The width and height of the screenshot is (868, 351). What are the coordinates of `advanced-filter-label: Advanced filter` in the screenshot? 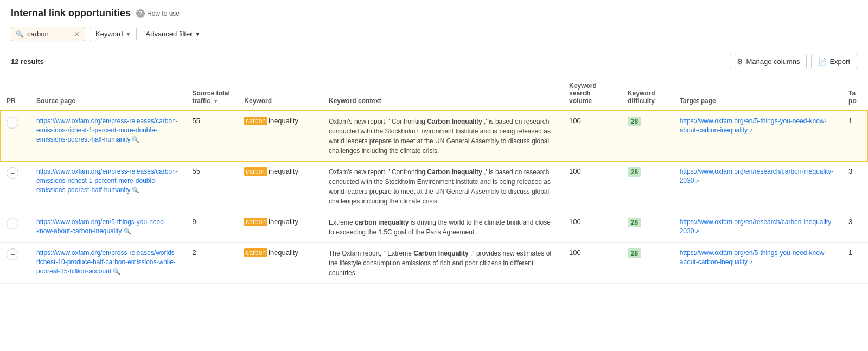 It's located at (169, 34).